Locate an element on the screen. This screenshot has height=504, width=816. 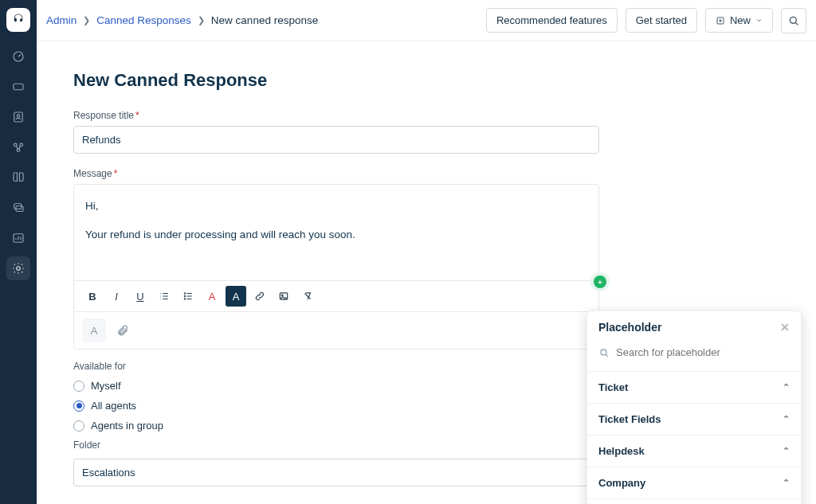
breadcrumb-current: New canned response is located at coordinates (265, 21).